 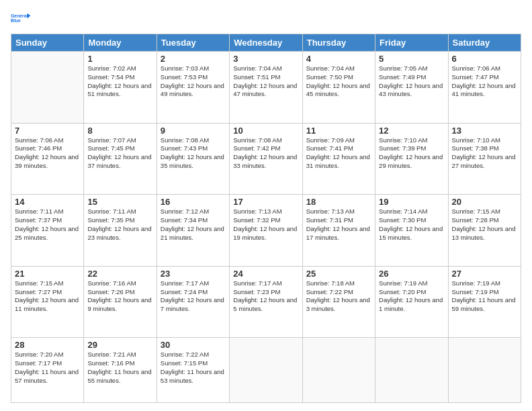 What do you see at coordinates (266, 153) in the screenshot?
I see `day-info: Sunrise: 7:08 AM Sunset: 7:42 PM Dayligh…` at bounding box center [266, 153].